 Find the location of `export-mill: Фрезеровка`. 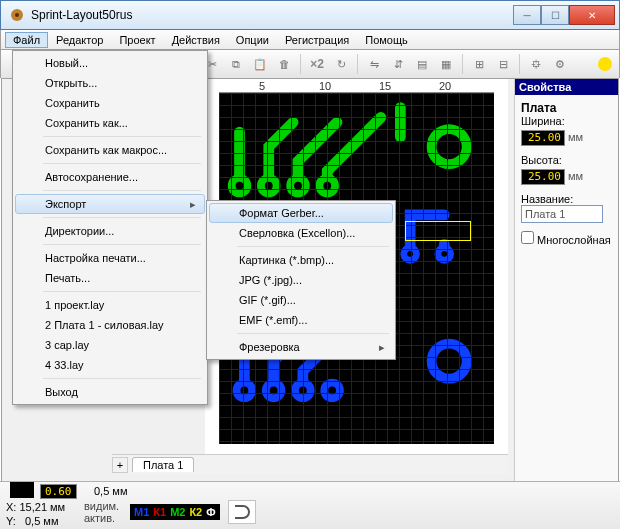

export-mill: Фрезеровка is located at coordinates (301, 347).